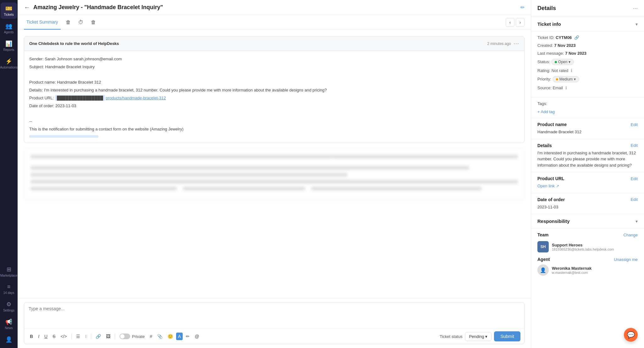 The width and height of the screenshot is (644, 348). What do you see at coordinates (577, 38) in the screenshot?
I see `copy-link-icon: 🔗` at bounding box center [577, 38].